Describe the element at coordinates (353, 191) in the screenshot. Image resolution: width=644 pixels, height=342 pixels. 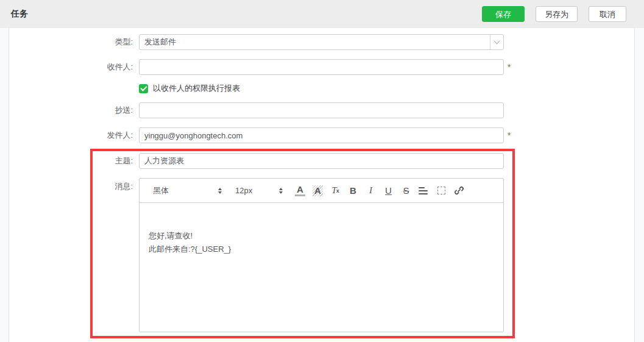
I see `bold-icon: B` at that location.